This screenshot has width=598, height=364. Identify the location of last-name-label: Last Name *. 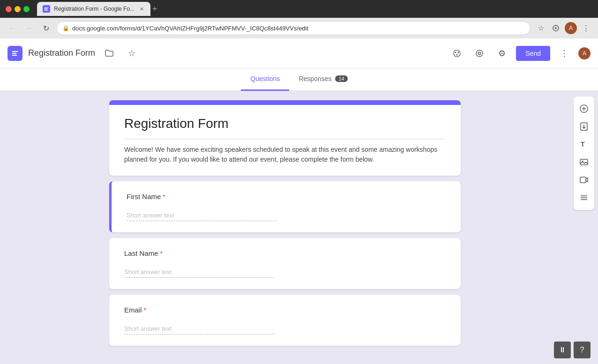
(285, 253).